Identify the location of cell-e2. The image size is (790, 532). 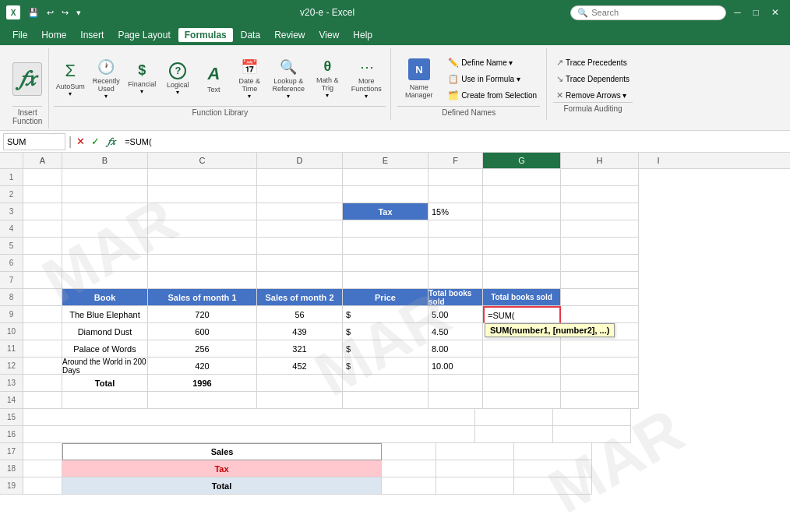
(386, 195).